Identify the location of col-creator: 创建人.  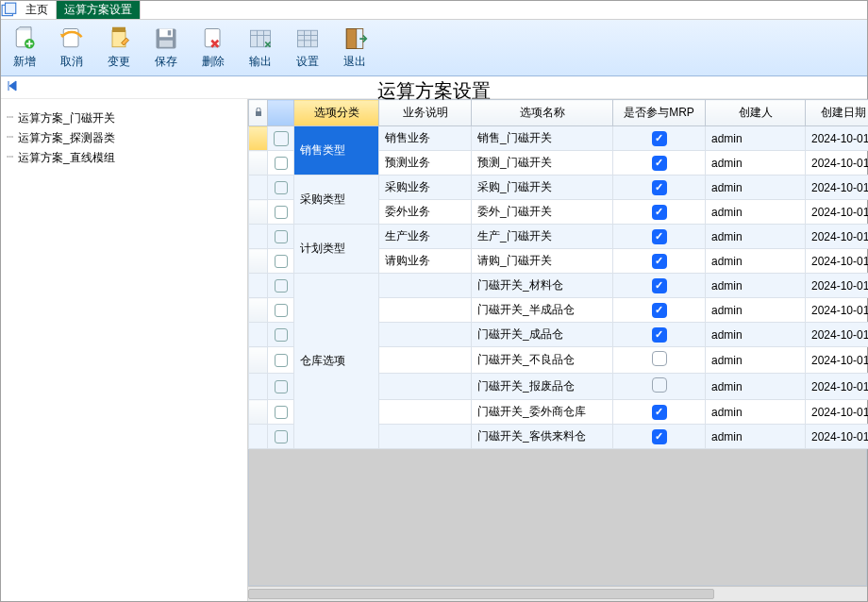
(756, 113).